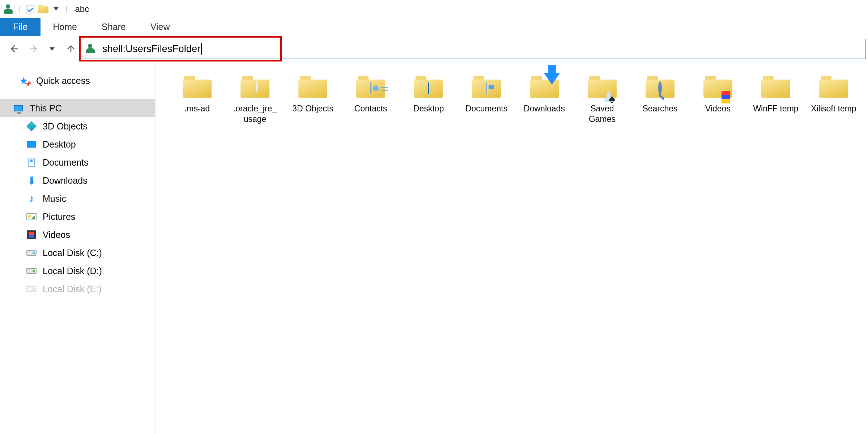  I want to click on music-icon: ♪, so click(31, 199).